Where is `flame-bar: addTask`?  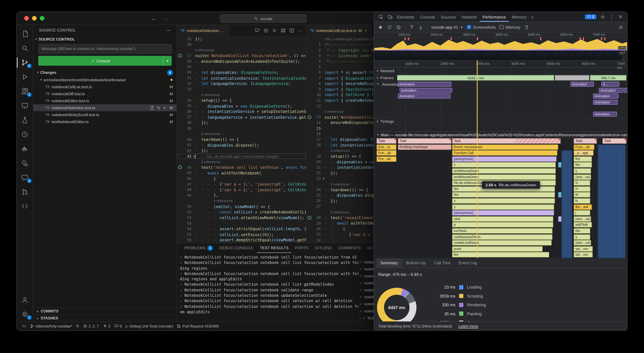 flame-bar: addTask is located at coordinates (583, 225).